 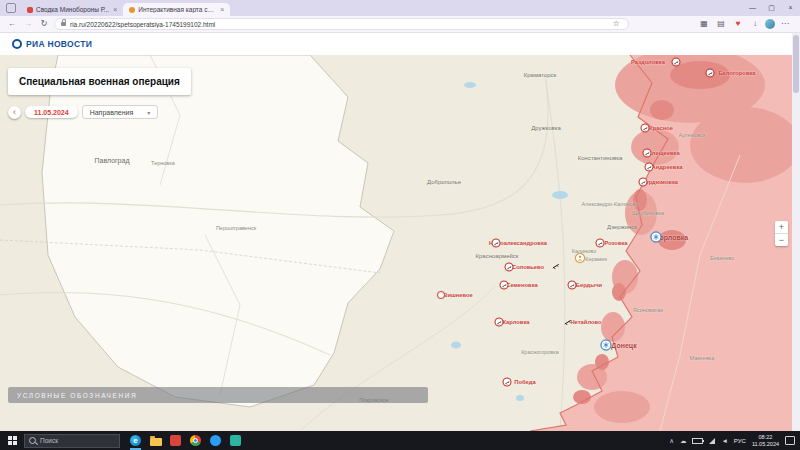 What do you see at coordinates (785, 24) in the screenshot?
I see `menu-icon: ⋯` at bounding box center [785, 24].